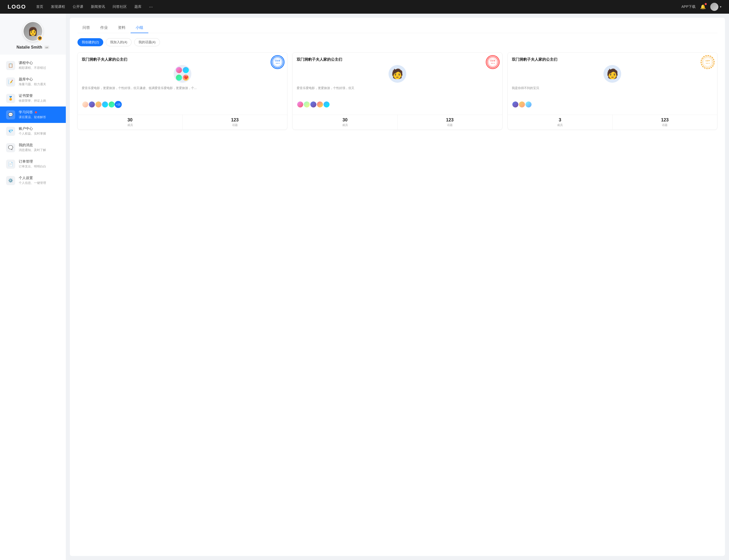 The image size is (729, 560). I want to click on user-avatar-button: ▾, so click(716, 7).